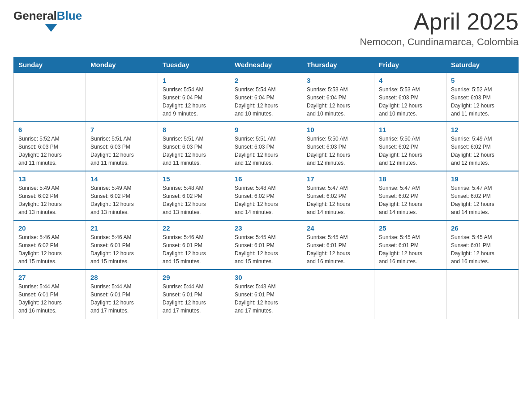 This screenshot has width=532, height=411. I want to click on weekday-header-wednesday: Wednesday, so click(266, 65).